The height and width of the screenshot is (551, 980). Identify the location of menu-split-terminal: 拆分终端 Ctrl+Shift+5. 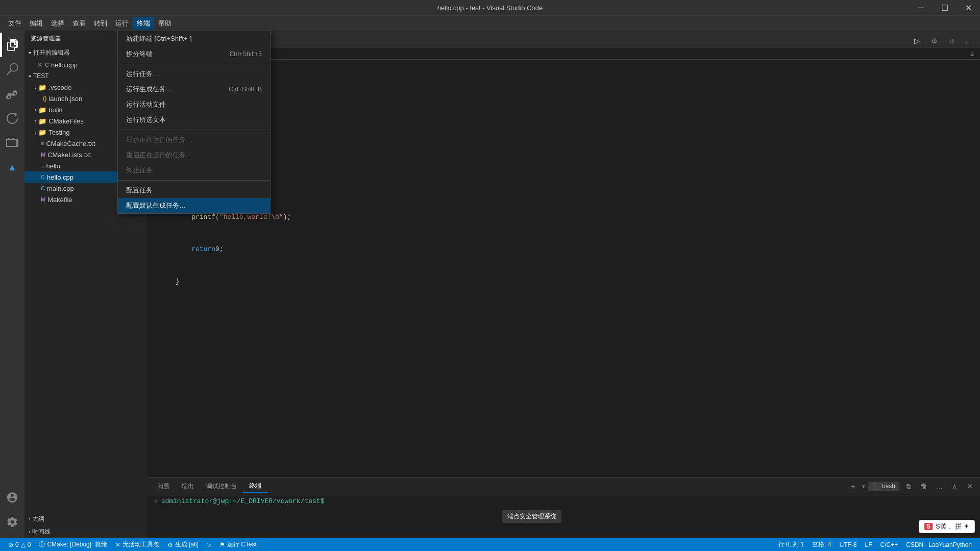
(194, 54).